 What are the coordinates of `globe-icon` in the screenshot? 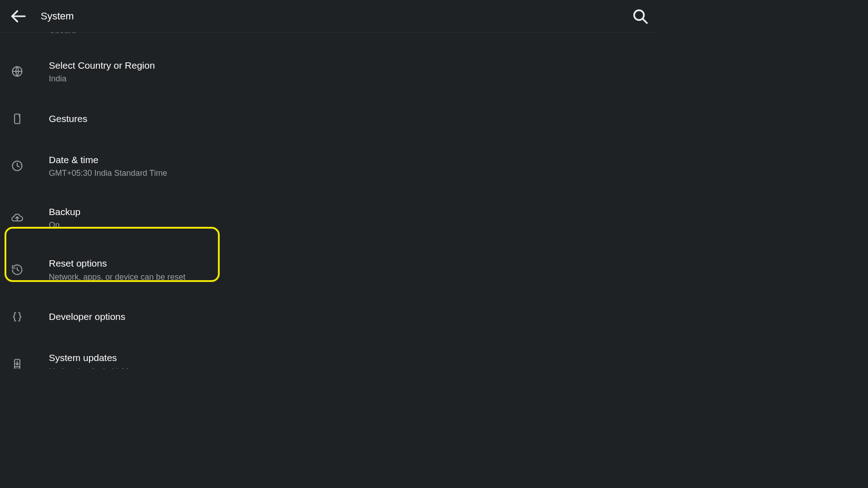 It's located at (30, 71).